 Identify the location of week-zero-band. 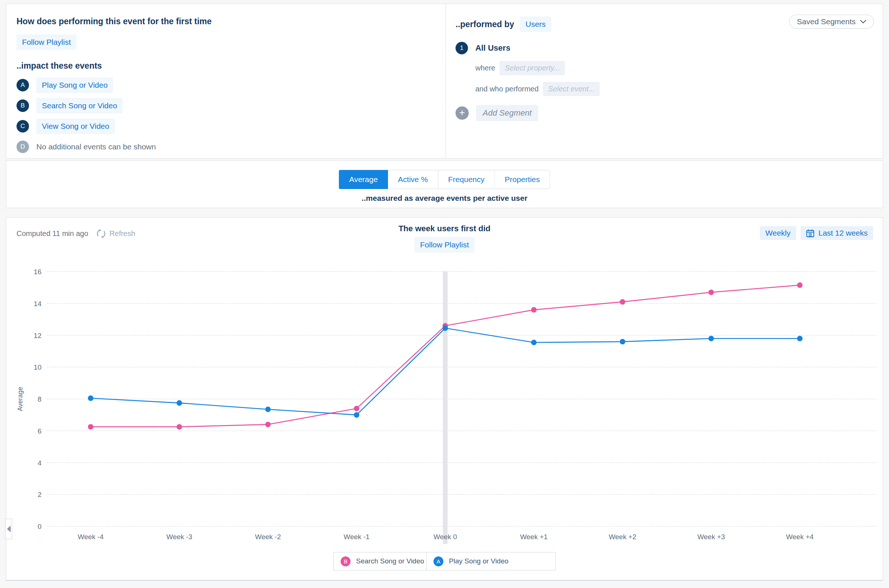
(445, 408).